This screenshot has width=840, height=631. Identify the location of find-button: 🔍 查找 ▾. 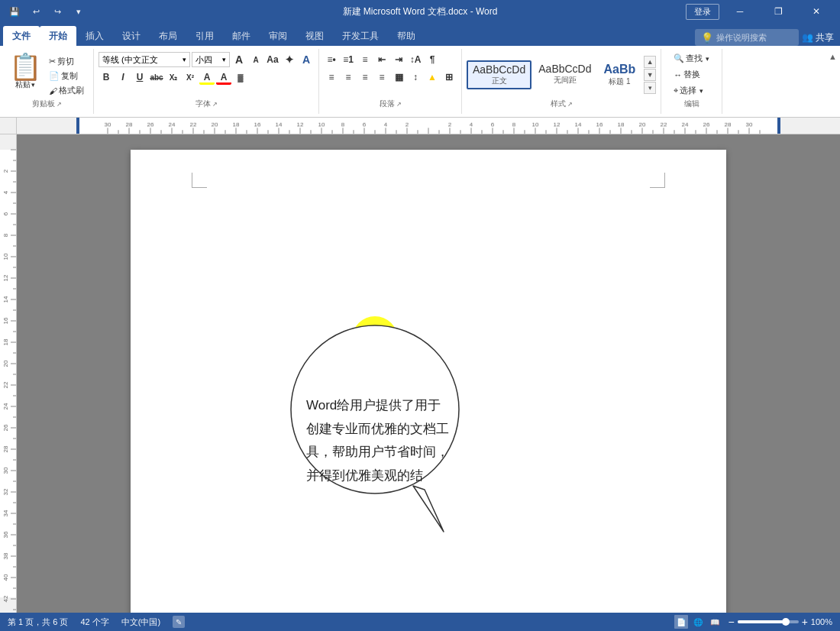
(692, 58).